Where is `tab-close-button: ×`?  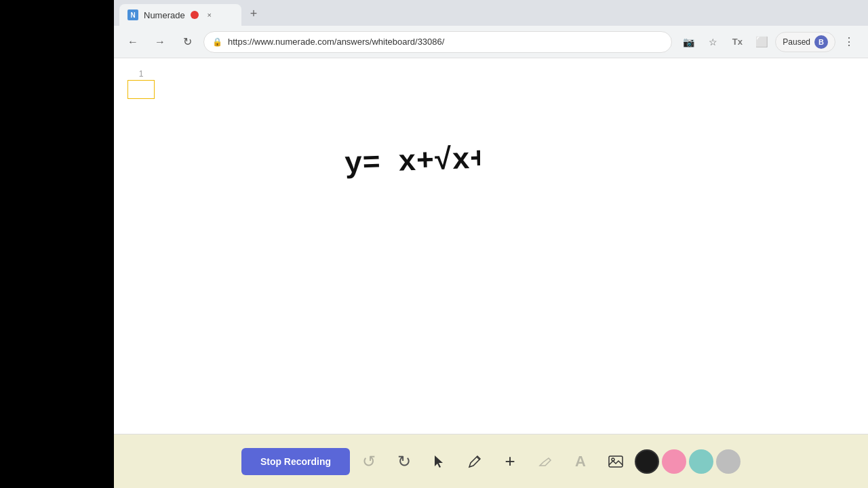
tab-close-button: × is located at coordinates (210, 15).